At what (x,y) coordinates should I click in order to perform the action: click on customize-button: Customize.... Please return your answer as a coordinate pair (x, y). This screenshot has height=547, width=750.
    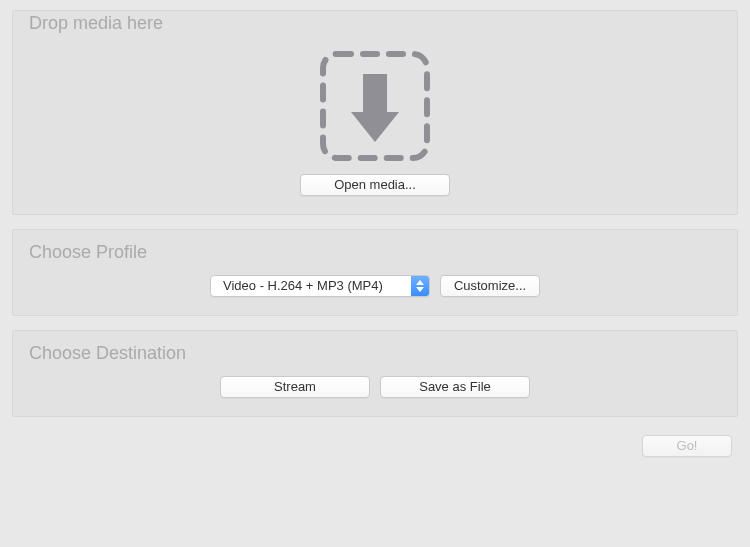
    Looking at the image, I should click on (490, 286).